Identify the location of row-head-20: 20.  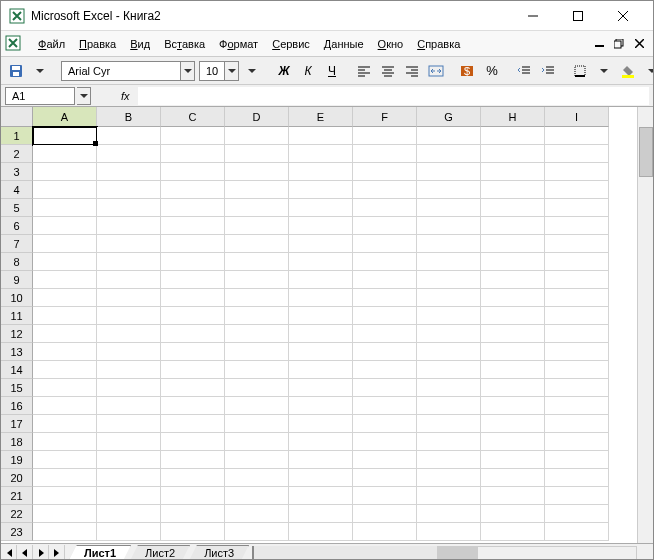
(17, 478).